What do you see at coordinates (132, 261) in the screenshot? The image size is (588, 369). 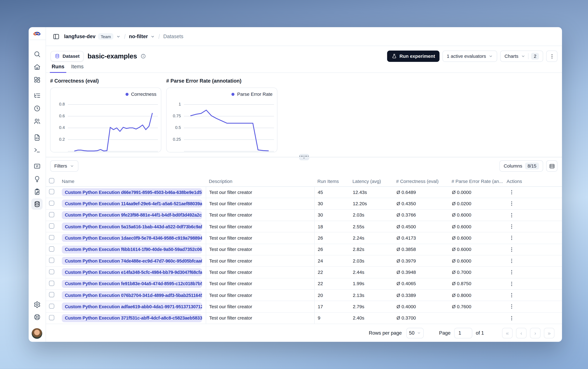 I see `run-name-link: Custom Python Execution 74de488e-ec9d-47…` at bounding box center [132, 261].